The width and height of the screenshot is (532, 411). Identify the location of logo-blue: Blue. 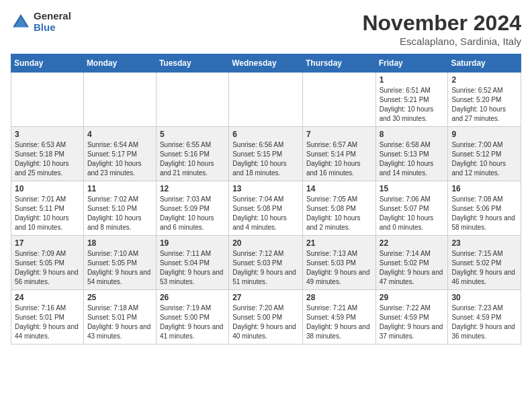
(52, 28).